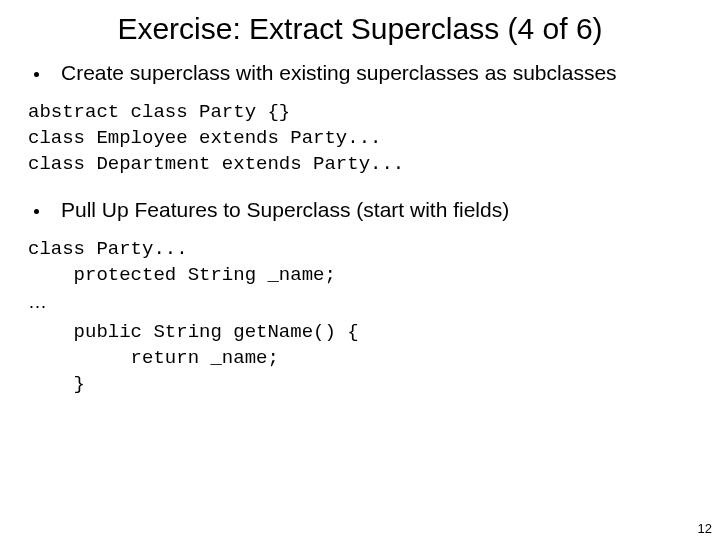 This screenshot has height=540, width=720. Describe the element at coordinates (360, 358) in the screenshot. I see `code-block-2b: public String getName() { return _name; …` at that location.